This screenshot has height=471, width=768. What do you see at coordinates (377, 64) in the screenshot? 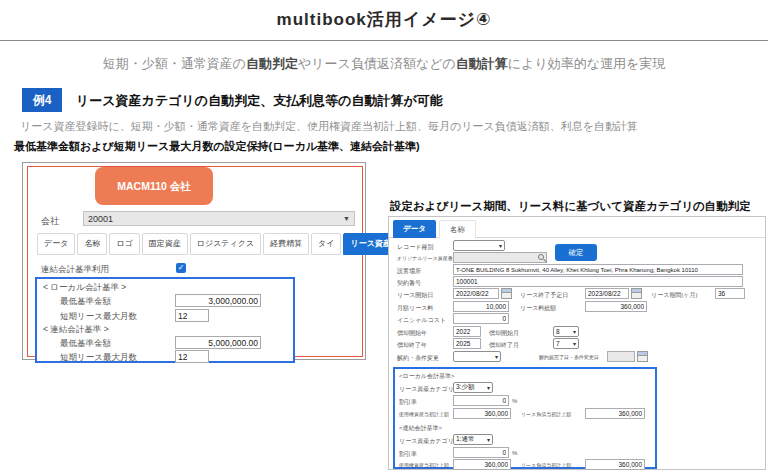
I see `subtitle-text: やリース負債返済額などの` at bounding box center [377, 64].